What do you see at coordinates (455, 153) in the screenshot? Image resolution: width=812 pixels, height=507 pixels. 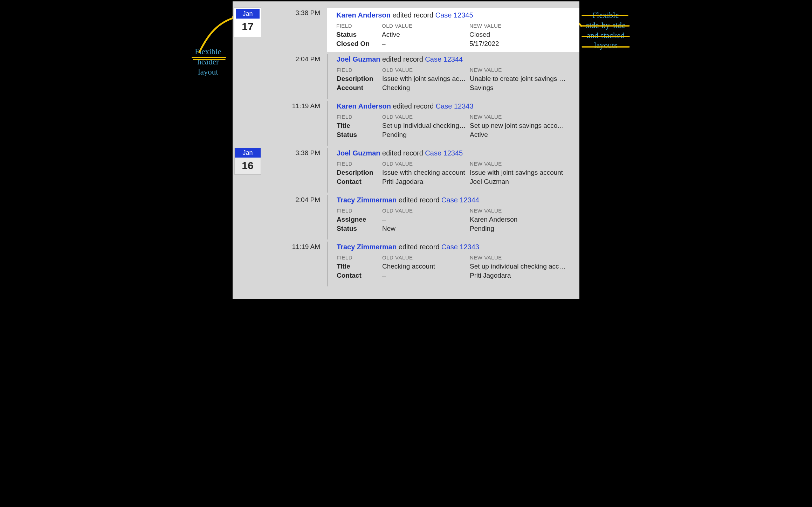 I see `event-headline: Joel Guzman edited record Case 12345` at bounding box center [455, 153].